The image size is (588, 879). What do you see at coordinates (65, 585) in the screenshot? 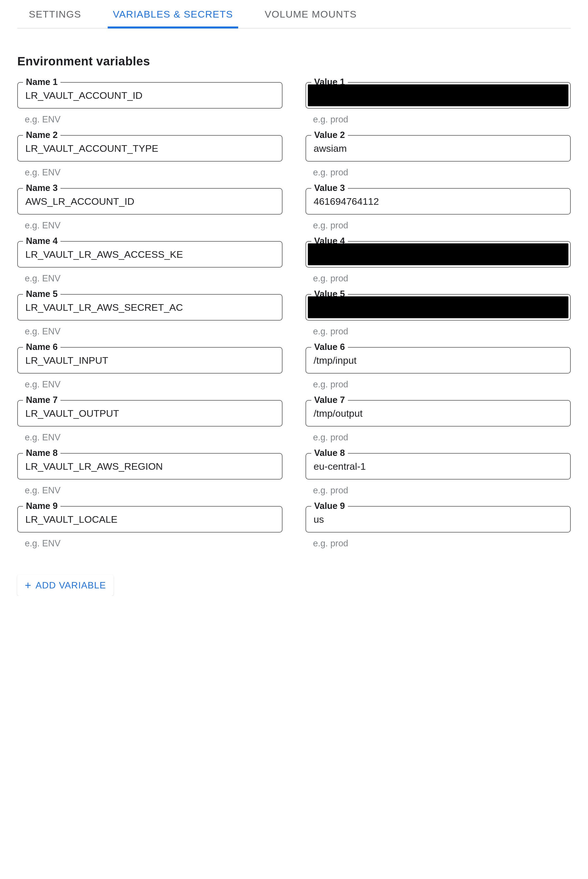
I see `add-variable-button: + ADD VARIABLE` at bounding box center [65, 585].